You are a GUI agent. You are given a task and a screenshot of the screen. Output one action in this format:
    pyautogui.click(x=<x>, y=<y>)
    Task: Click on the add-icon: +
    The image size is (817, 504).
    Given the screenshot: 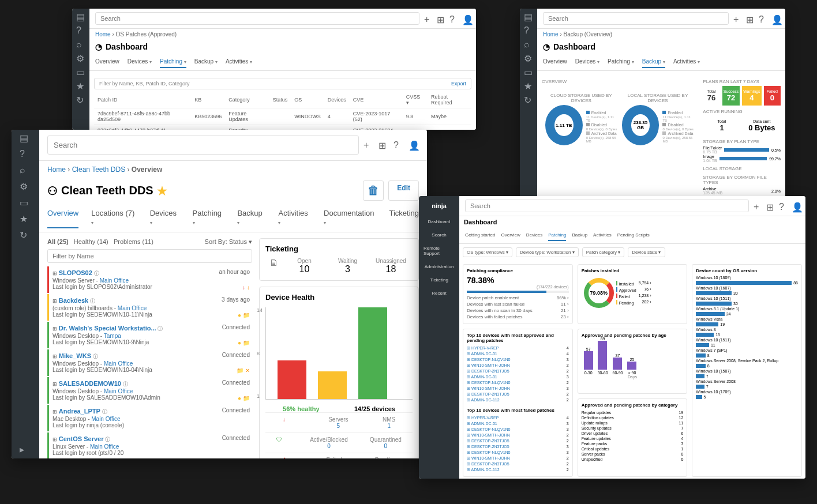 What is the action you would take?
    pyautogui.click(x=758, y=206)
    